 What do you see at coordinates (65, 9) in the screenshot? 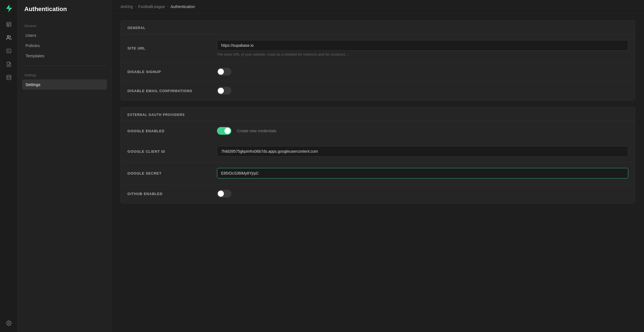
I see `nav-sidebar-header: Authentication` at bounding box center [65, 9].